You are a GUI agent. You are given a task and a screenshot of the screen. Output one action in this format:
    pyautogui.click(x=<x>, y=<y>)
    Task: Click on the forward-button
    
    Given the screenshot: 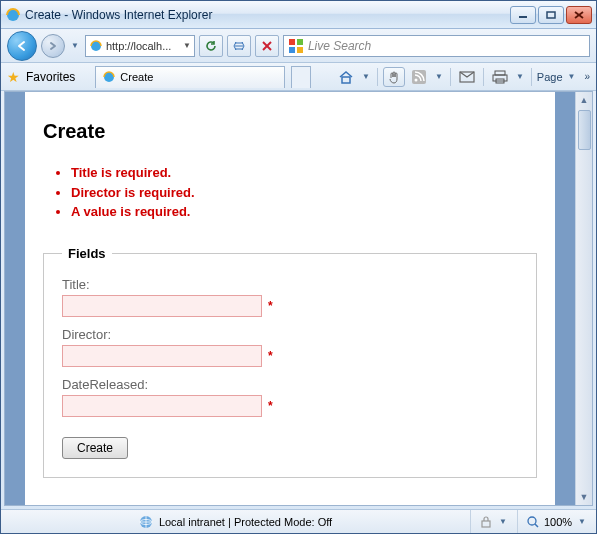 What is the action you would take?
    pyautogui.click(x=53, y=46)
    